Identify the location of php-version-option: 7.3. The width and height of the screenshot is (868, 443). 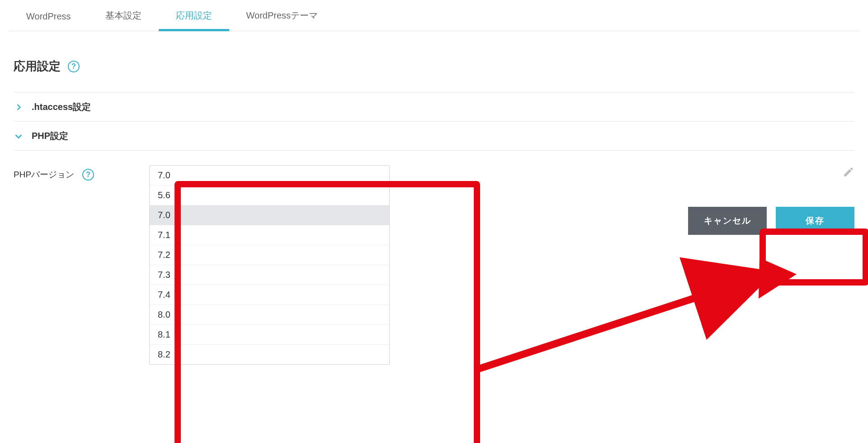
(269, 275).